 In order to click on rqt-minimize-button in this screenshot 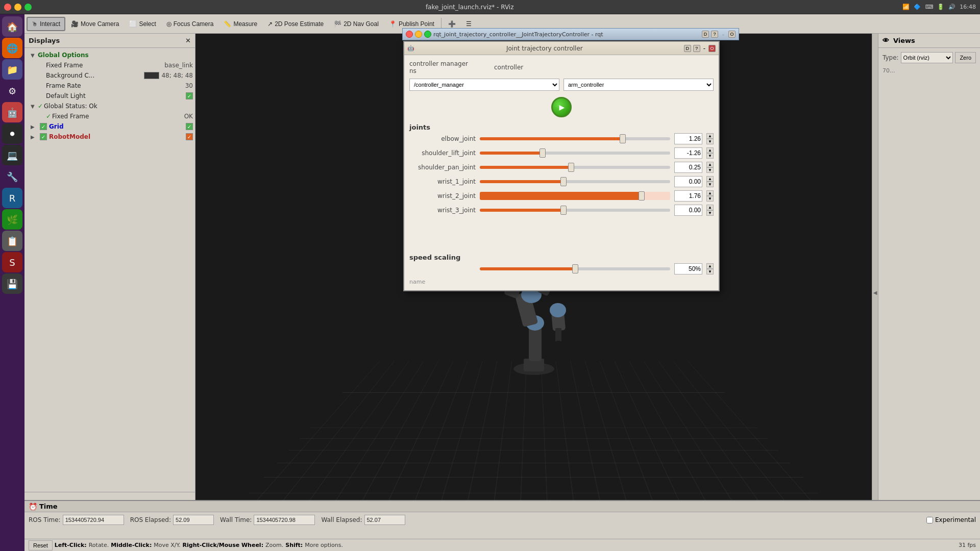, I will do `click(419, 34)`.